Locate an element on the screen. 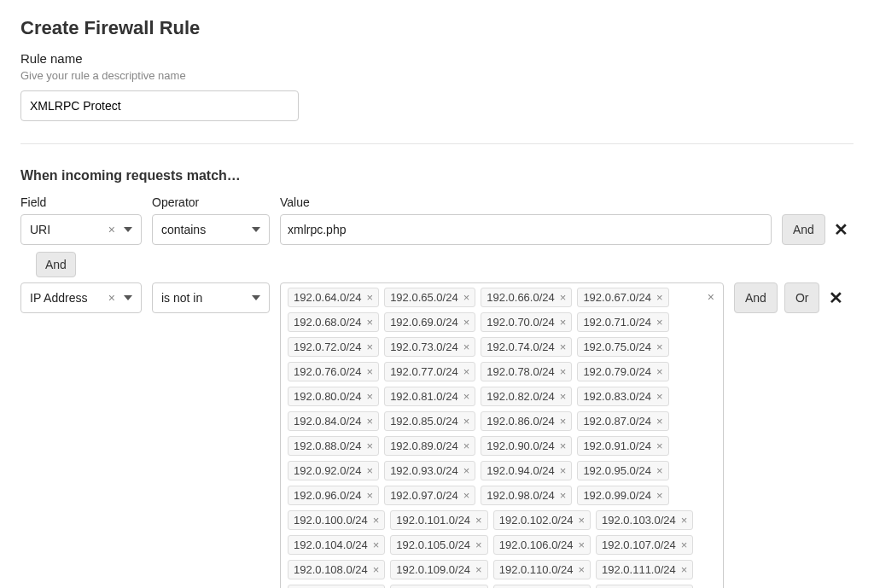  value-chip-label: 192.0.88.0/24 is located at coordinates (328, 445).